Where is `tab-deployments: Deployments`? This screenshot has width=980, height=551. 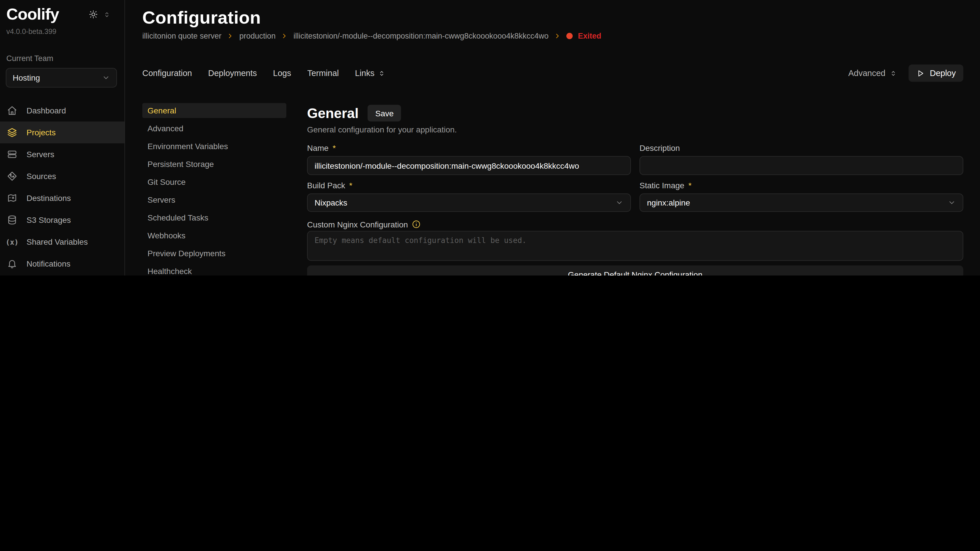 tab-deployments: Deployments is located at coordinates (232, 73).